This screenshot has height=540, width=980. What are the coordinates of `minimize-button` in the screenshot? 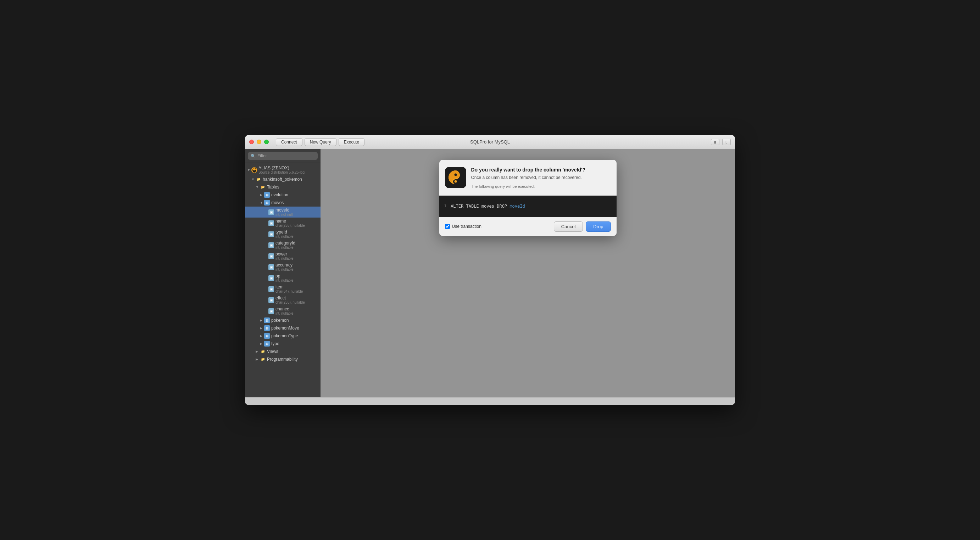 It's located at (259, 142).